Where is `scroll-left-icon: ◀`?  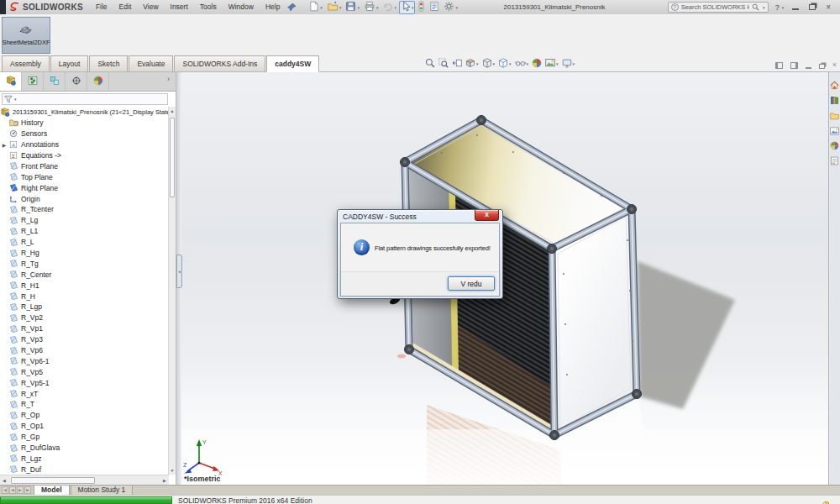 scroll-left-icon: ◀ is located at coordinates (4, 480).